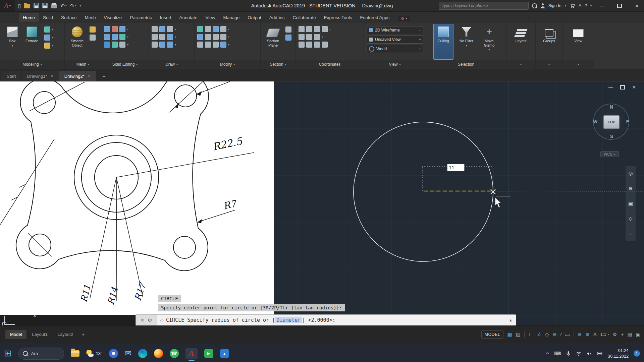 The height and width of the screenshot is (362, 644). I want to click on tab-home: Home, so click(29, 17).